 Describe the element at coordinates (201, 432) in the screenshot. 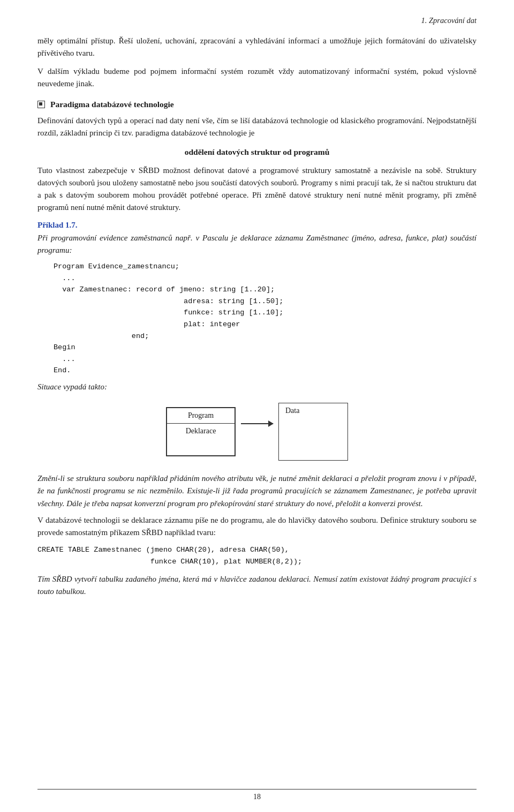

I see `diagram-left-box: Program Deklarace` at that location.